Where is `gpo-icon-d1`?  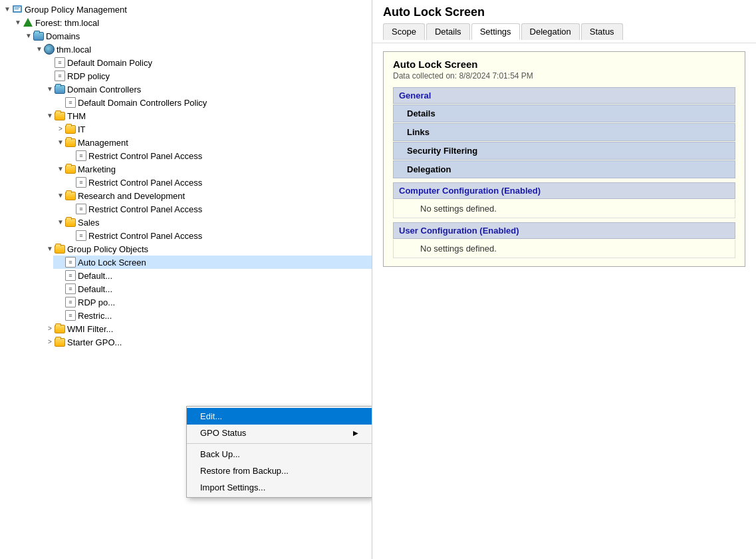
gpo-icon-d1 is located at coordinates (70, 276).